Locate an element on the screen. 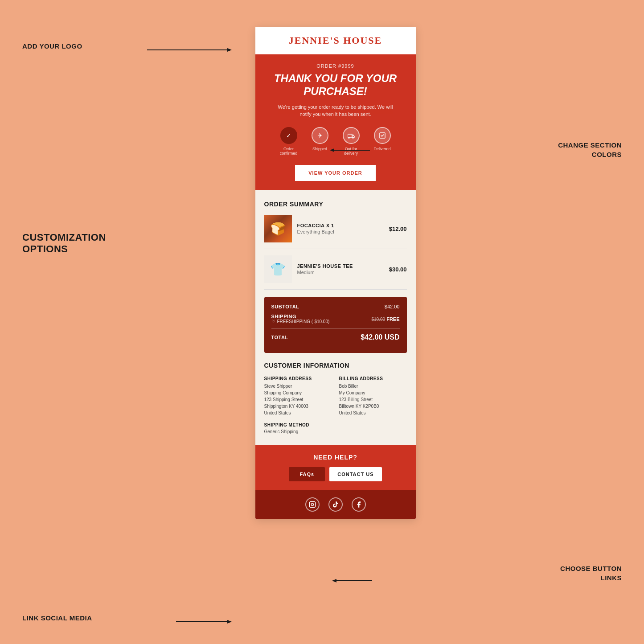 The width and height of the screenshot is (644, 644). order-number: ORDER #9999 is located at coordinates (336, 66).